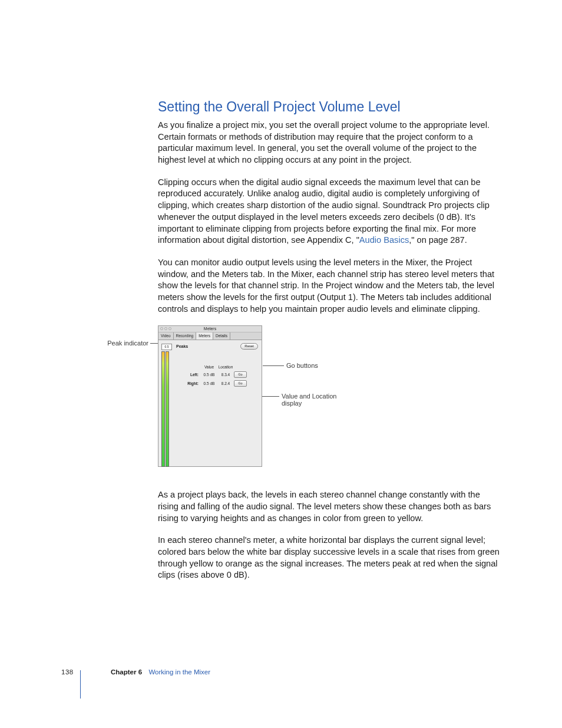  What do you see at coordinates (182, 347) in the screenshot?
I see `peaks-label: Peaks` at bounding box center [182, 347].